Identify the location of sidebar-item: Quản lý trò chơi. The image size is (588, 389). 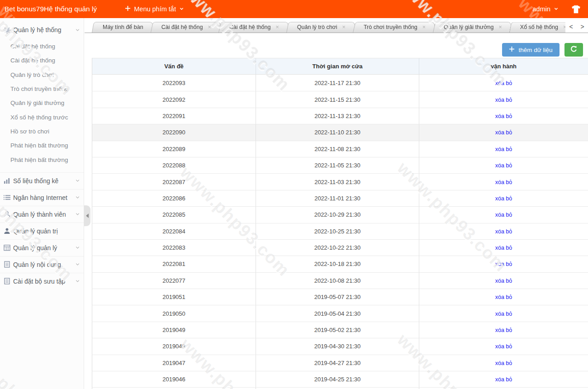
(42, 75).